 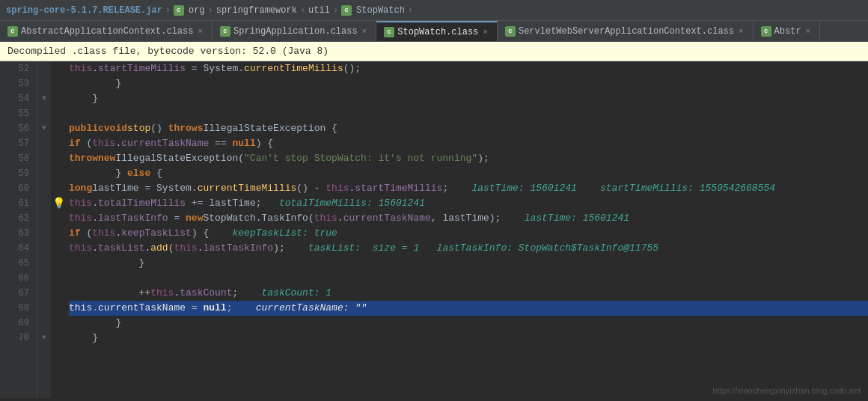 I want to click on line-number: 62, so click(x=16, y=218).